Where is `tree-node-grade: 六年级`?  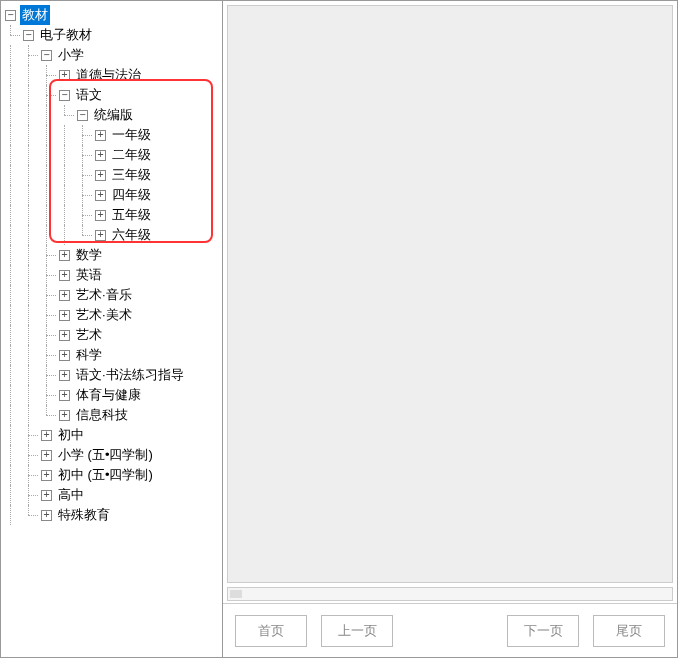
tree-node-grade: 六年级 is located at coordinates (114, 235).